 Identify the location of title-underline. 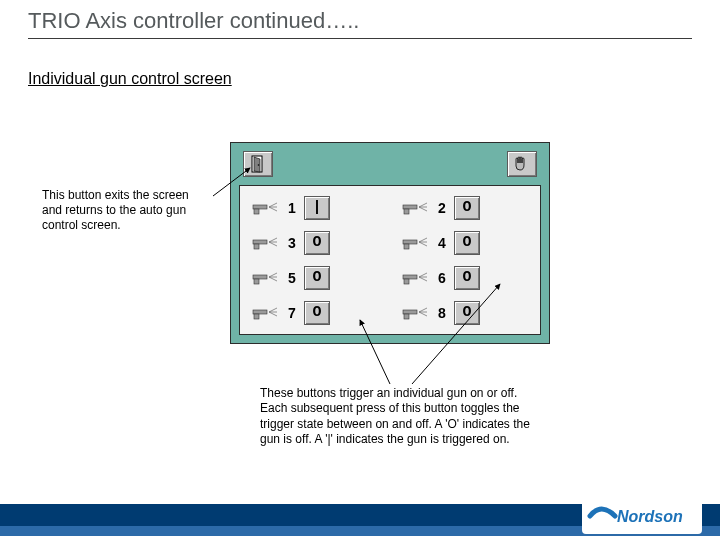
(360, 38).